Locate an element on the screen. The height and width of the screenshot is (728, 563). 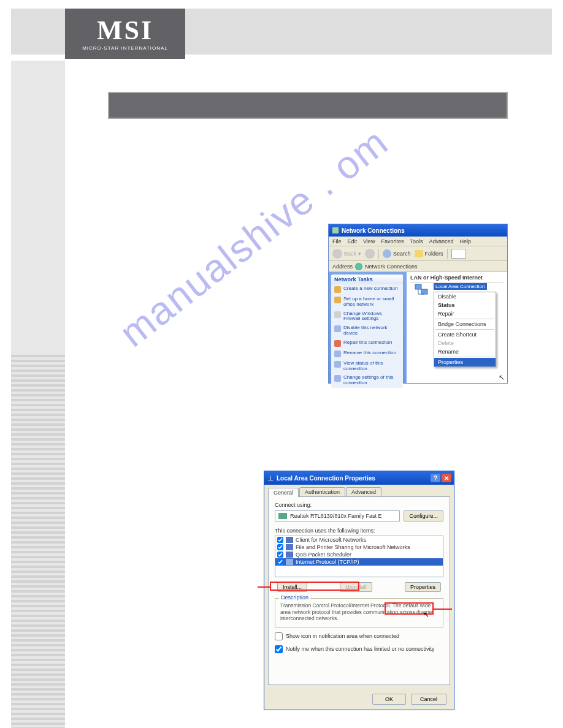
back-button: Back ▾ is located at coordinates (347, 254).